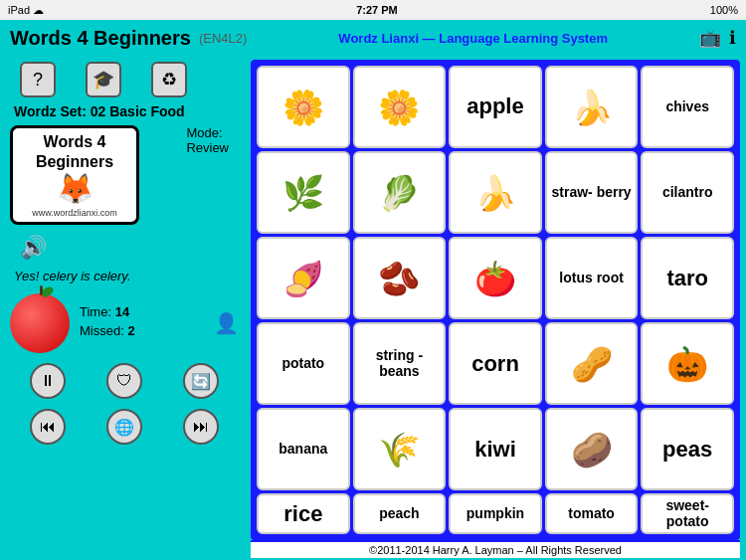  Describe the element at coordinates (400, 279) in the screenshot. I see `grid-cell-beans-img: 🫘` at that location.